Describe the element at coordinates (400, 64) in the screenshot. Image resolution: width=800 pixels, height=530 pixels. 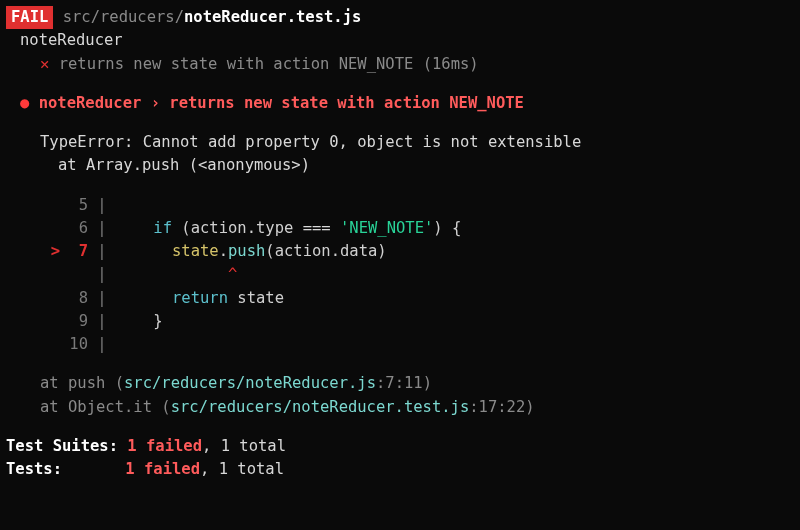
I see `test-row: ✕ returns new state with action NEW_NOTE…` at that location.